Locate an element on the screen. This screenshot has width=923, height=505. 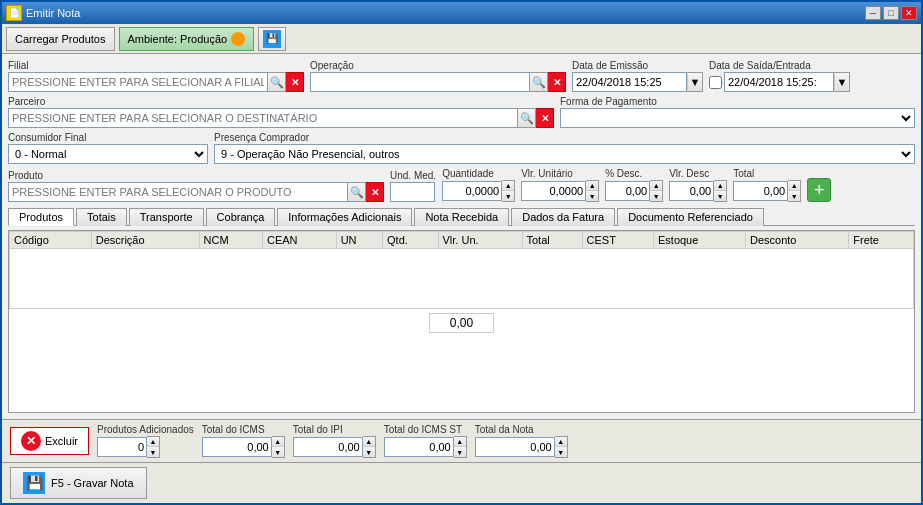
vlr-desc-spin-up: ▲ is located at coordinates (720, 186).